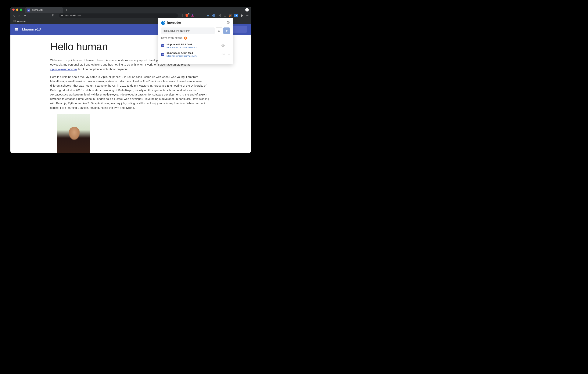 Image resolution: width=588 pixels, height=374 pixels. What do you see at coordinates (187, 16) in the screenshot?
I see `brave-shields-icon: 2` at bounding box center [187, 16].